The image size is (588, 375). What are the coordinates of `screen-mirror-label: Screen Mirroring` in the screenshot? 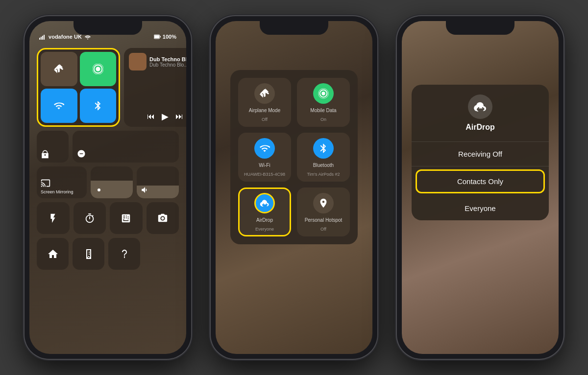 It's located at (57, 192).